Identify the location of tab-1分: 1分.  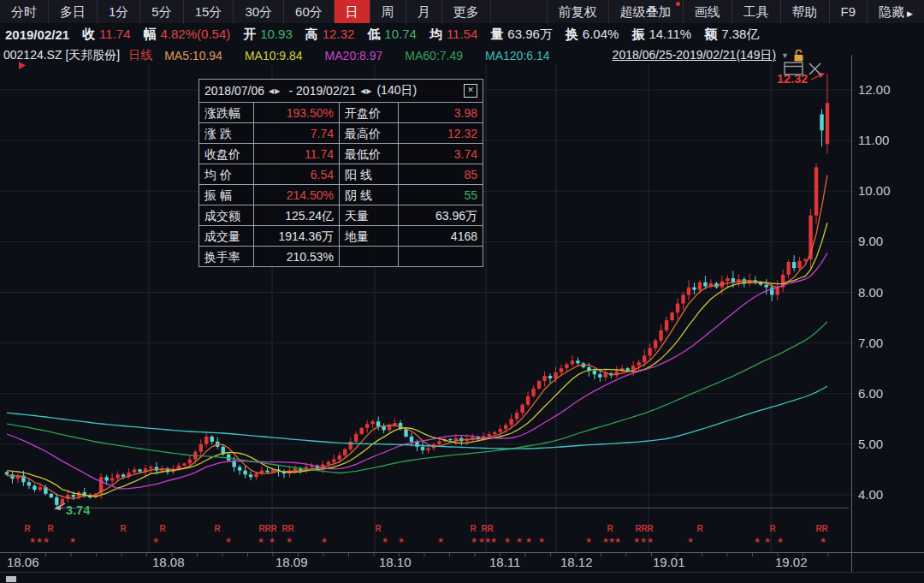
(119, 12).